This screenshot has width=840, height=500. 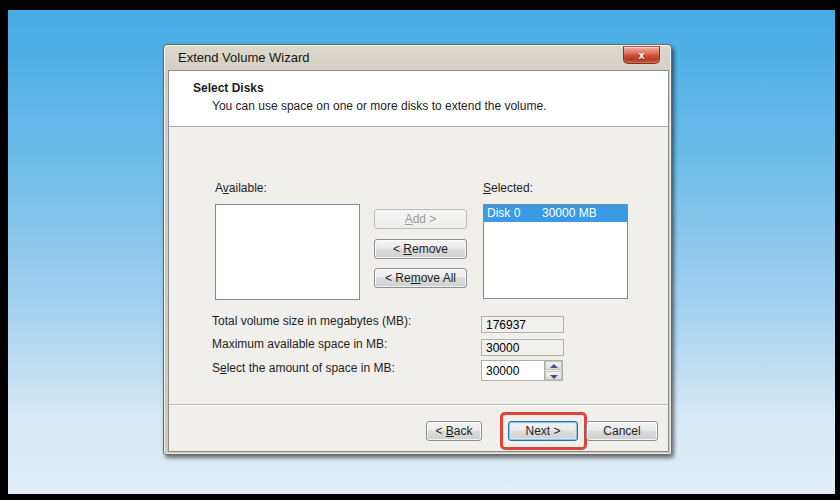 I want to click on available-listbox, so click(x=288, y=252).